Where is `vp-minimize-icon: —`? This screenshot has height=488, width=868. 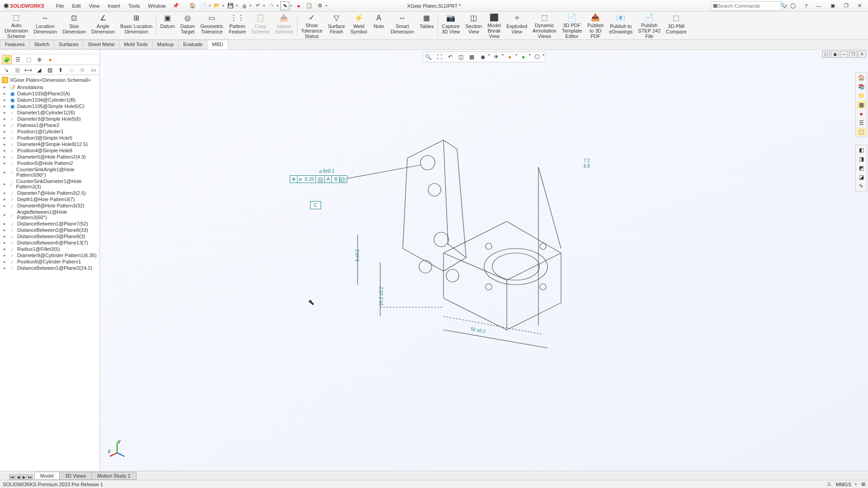
vp-minimize-icon: — is located at coordinates (844, 54).